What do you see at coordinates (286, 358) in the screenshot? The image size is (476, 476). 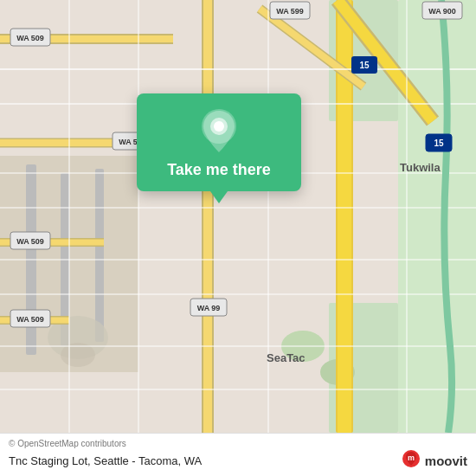 I see `svg-text: SeaTac` at bounding box center [286, 358].